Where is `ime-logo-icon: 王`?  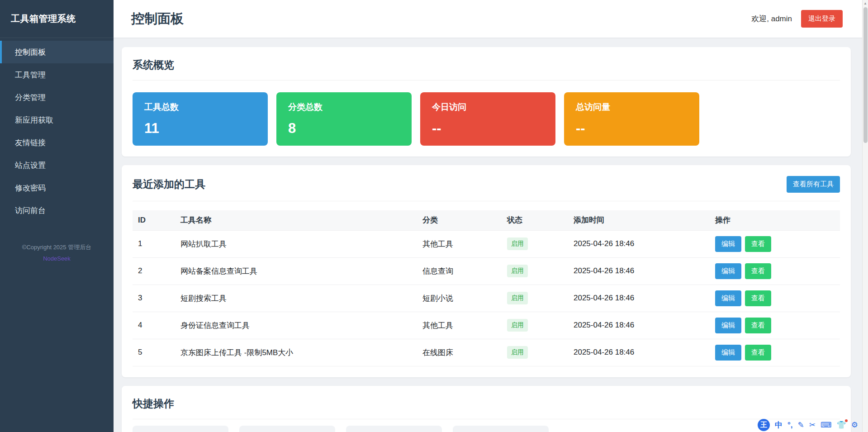
ime-logo-icon: 王 is located at coordinates (764, 425).